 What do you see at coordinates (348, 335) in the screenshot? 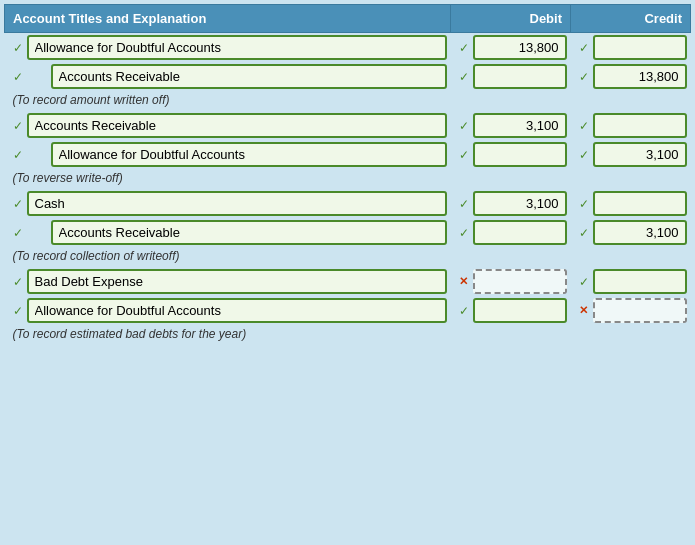
I see `note-text: (To record estimated bad debts for the y…` at bounding box center [348, 335].